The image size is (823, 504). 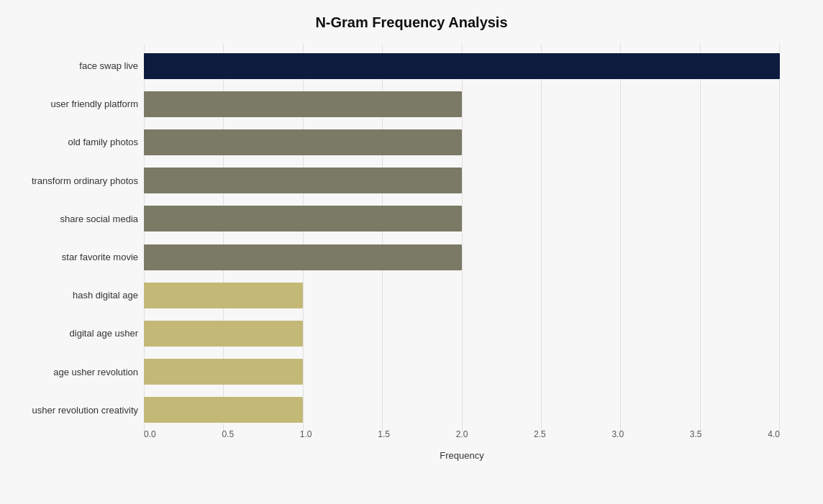 I want to click on bar-row: digital age usher, so click(x=462, y=334).